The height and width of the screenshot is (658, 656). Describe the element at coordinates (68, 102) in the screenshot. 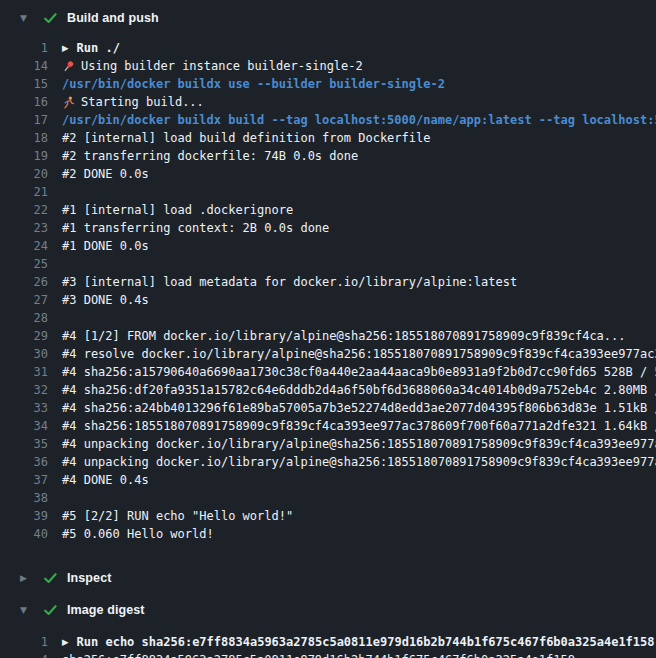

I see `runner-icon` at that location.